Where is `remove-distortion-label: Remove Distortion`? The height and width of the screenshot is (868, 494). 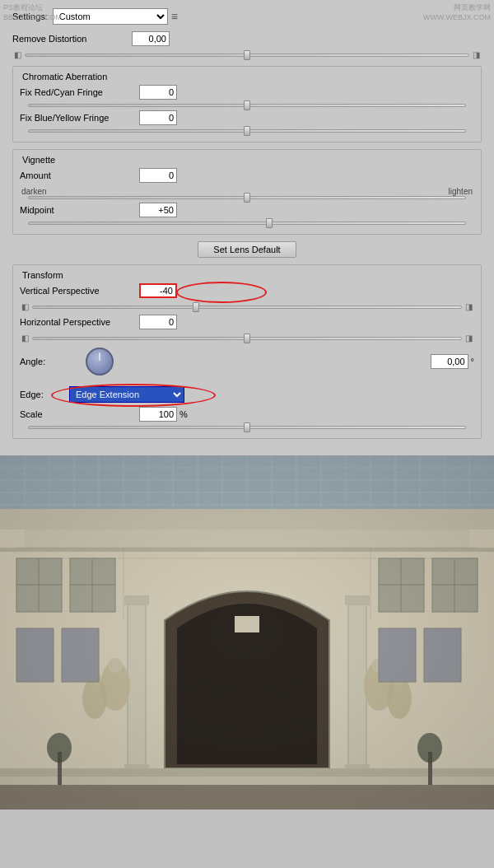 remove-distortion-label: Remove Distortion is located at coordinates (72, 39).